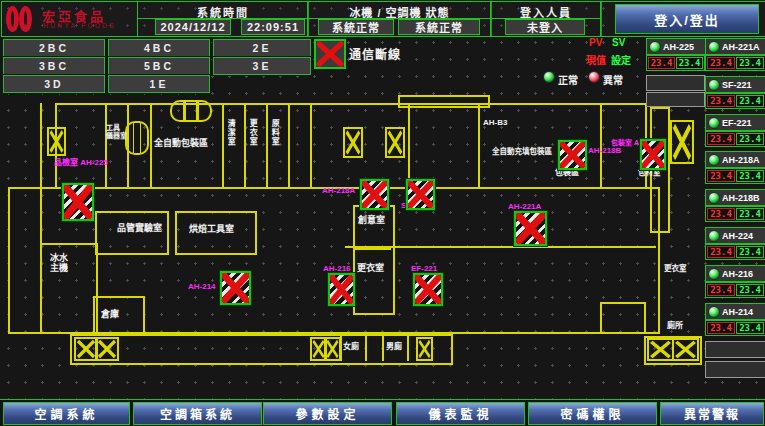 Image resolution: width=765 pixels, height=426 pixels. What do you see at coordinates (735, 274) in the screenshot?
I see `unit-button-ah-216: AH-216` at bounding box center [735, 274].